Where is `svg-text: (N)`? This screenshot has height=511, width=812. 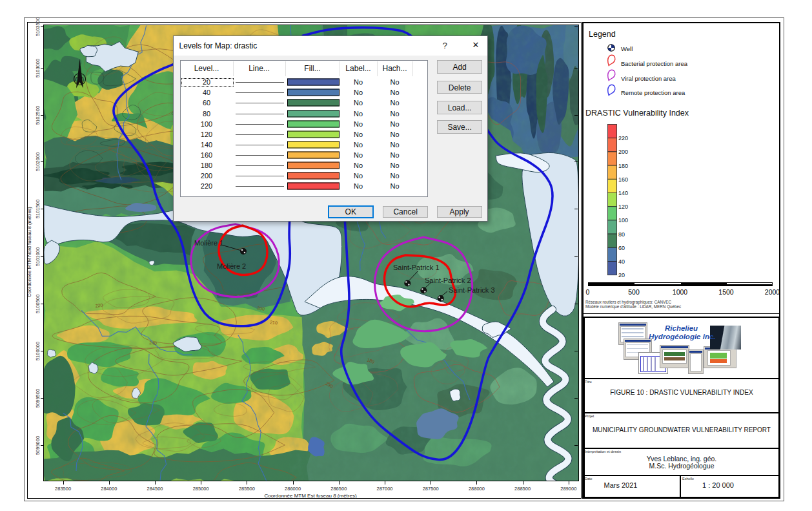 svg-text: (N) is located at coordinates (80, 80).